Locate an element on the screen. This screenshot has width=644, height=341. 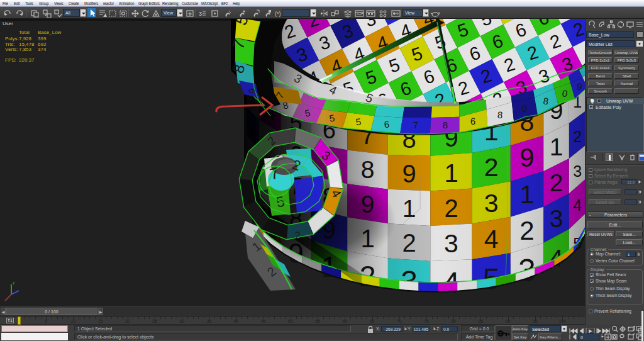
svg-text: 7 is located at coordinates (415, 125).